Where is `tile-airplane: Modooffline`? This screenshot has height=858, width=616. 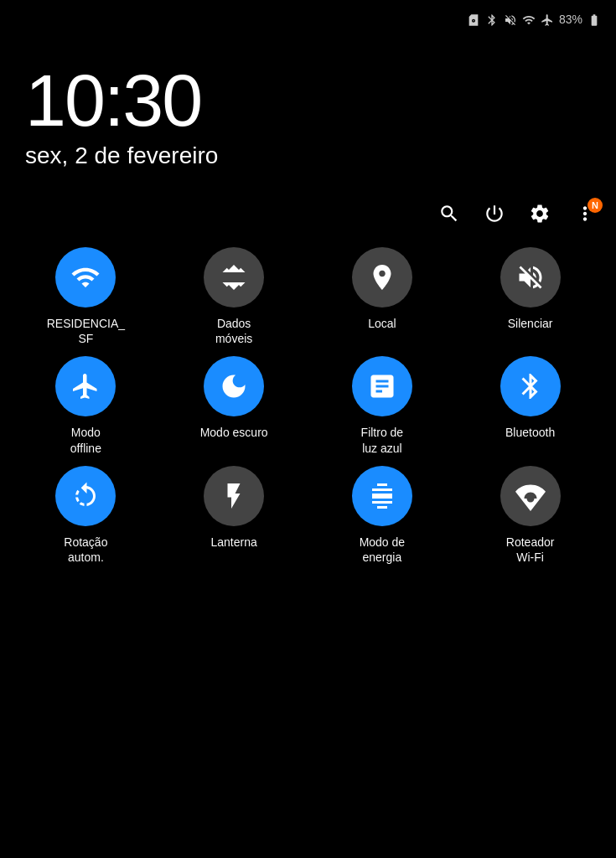 tile-airplane: Modooffline is located at coordinates (85, 406).